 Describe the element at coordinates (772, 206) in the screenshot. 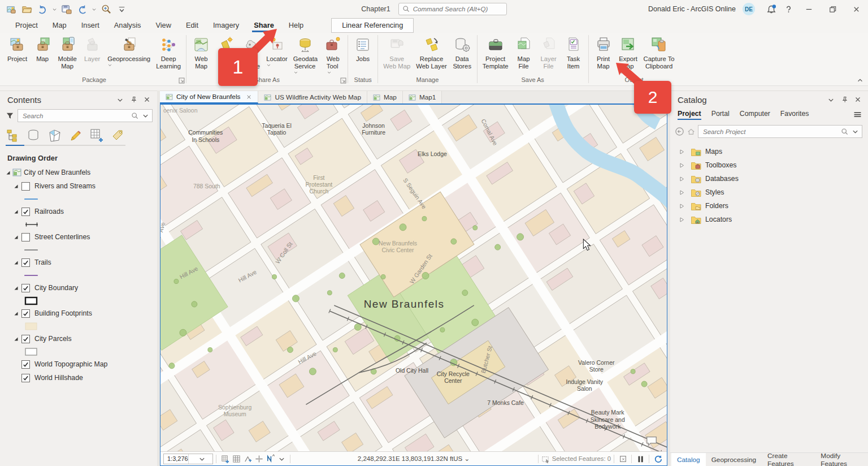

I see `catalog-item-folders: Folders` at that location.